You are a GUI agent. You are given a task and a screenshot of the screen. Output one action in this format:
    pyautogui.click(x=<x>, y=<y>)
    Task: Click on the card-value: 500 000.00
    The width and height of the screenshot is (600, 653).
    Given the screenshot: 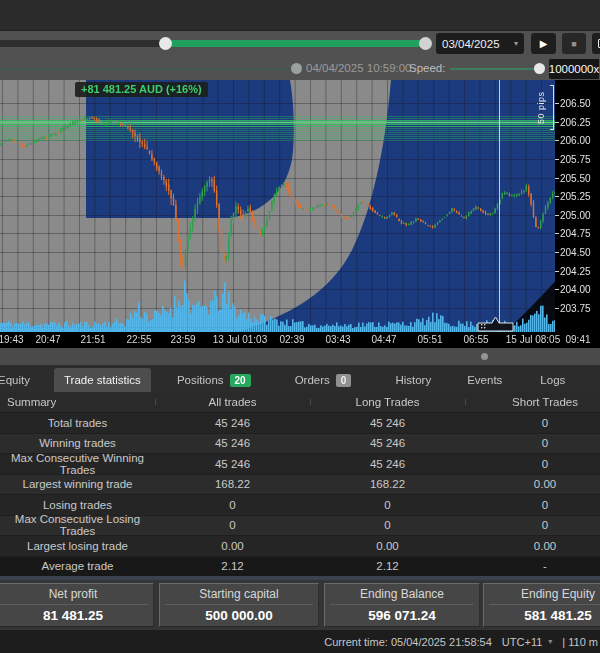 What is the action you would take?
    pyautogui.click(x=239, y=616)
    